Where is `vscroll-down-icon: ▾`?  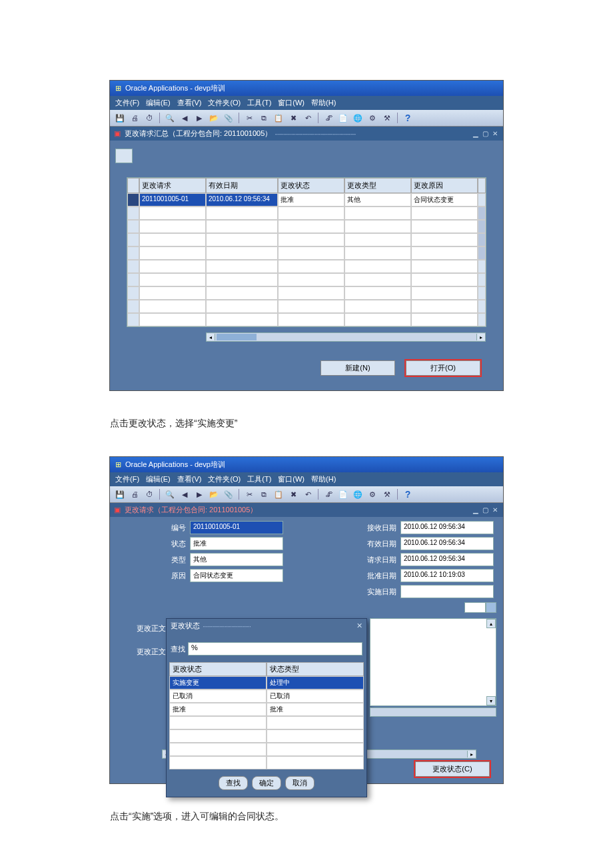
vscroll-down-icon: ▾ is located at coordinates (491, 701).